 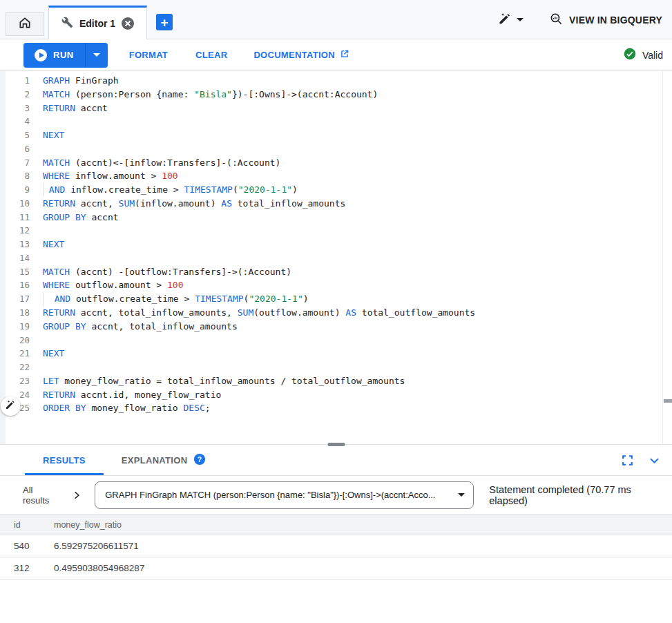 I want to click on code-line: 1GRAPH FinGraph, so click(x=336, y=81).